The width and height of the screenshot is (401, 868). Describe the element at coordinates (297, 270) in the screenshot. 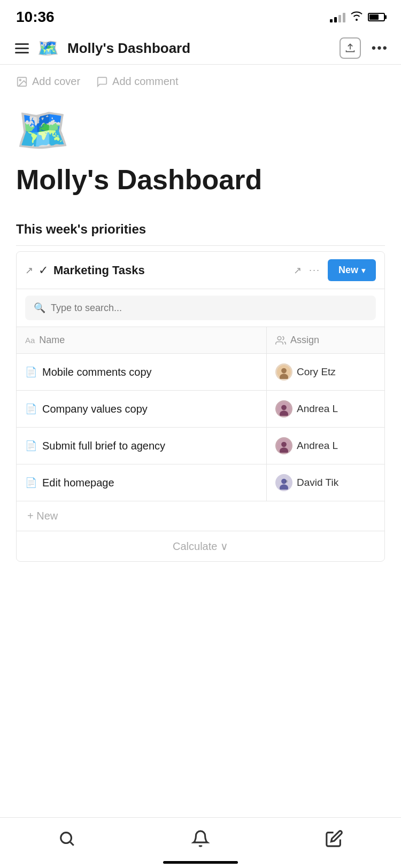

I see `expand-icon: ↗` at that location.